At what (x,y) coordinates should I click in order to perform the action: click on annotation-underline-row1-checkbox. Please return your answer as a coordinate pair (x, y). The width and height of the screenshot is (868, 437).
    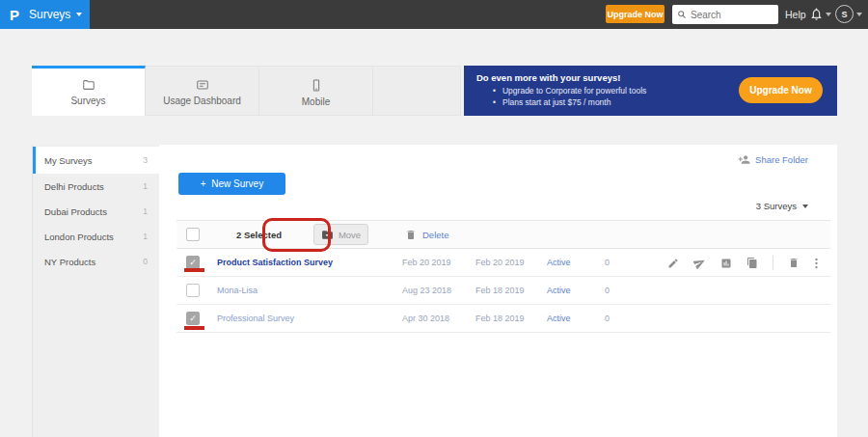
    Looking at the image, I should click on (195, 270).